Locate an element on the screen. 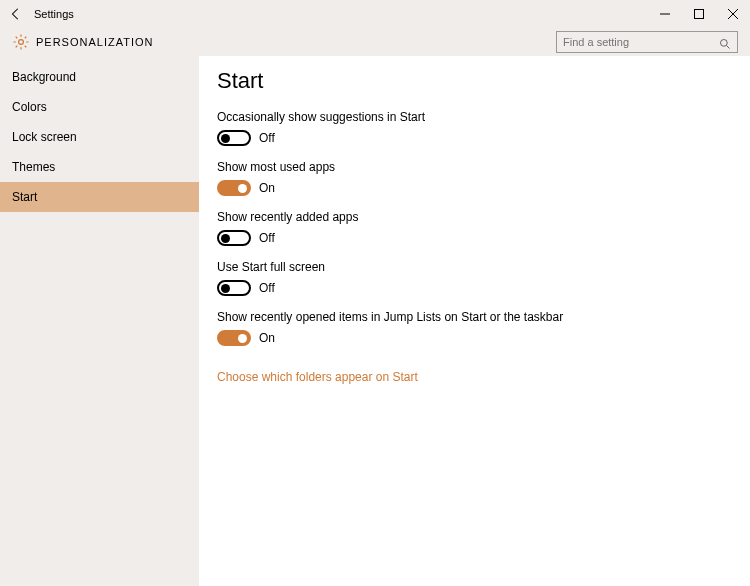 This screenshot has width=750, height=586. setting-jump-lists: Show recently opened items in Jump Lists… is located at coordinates (474, 328).